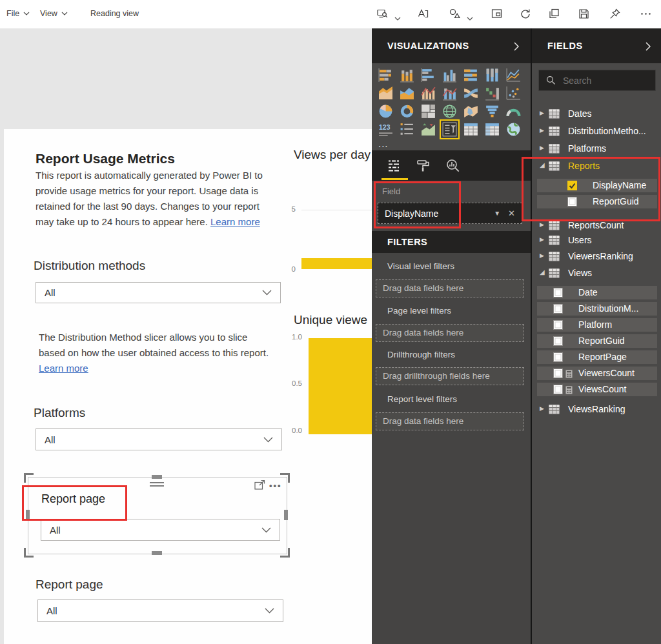  I want to click on tab-format, so click(423, 166).